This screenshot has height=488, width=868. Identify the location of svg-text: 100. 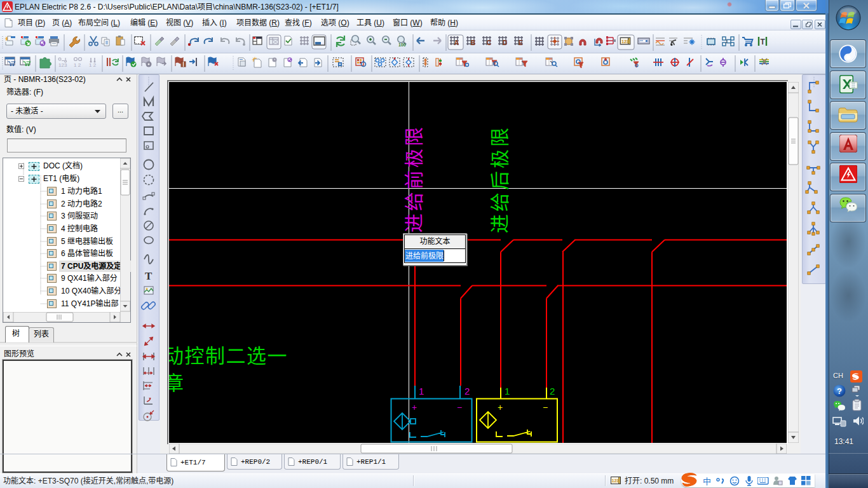
(402, 44).